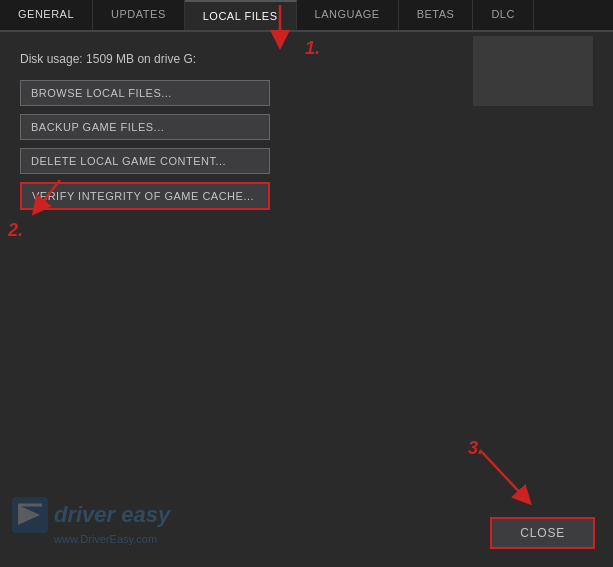  I want to click on verify-integrity-button: VERIFY INTEGRITY OF GAME CACHE..., so click(145, 196).